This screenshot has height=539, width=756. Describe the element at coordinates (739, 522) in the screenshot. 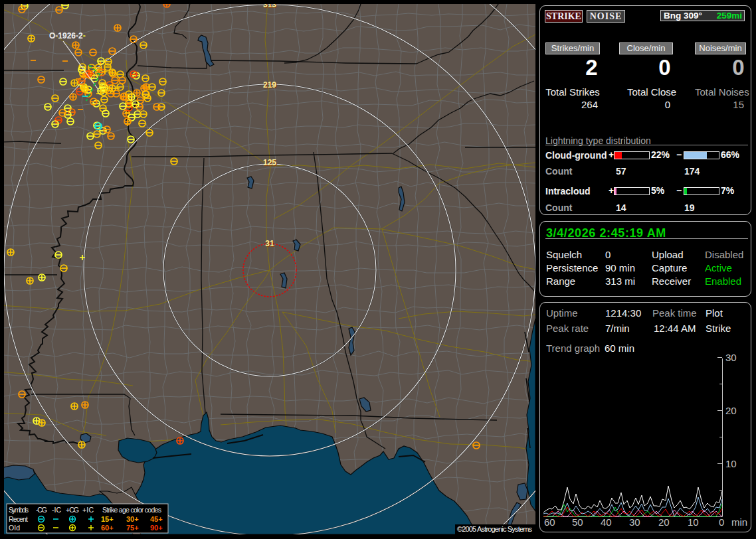

I see `svg-text: min` at that location.